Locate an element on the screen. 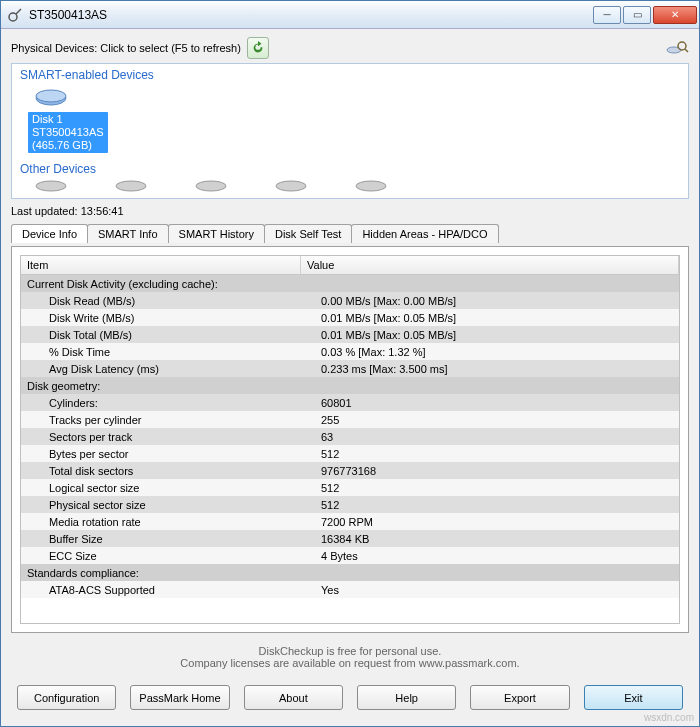  table-row: Physical sector size512 is located at coordinates (350, 504).